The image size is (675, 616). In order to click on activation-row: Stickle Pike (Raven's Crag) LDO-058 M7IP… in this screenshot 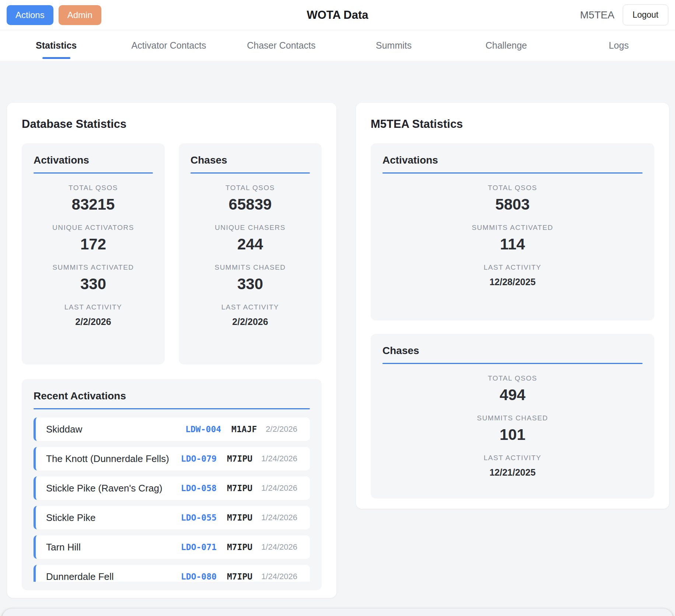, I will do `click(172, 488)`.